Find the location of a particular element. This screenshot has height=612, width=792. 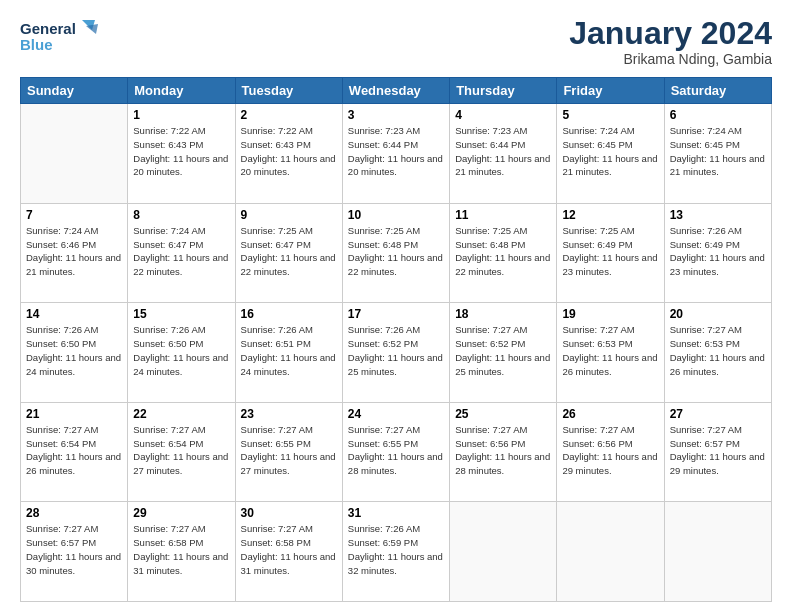

logo-svg: General Blue is located at coordinates (60, 36).